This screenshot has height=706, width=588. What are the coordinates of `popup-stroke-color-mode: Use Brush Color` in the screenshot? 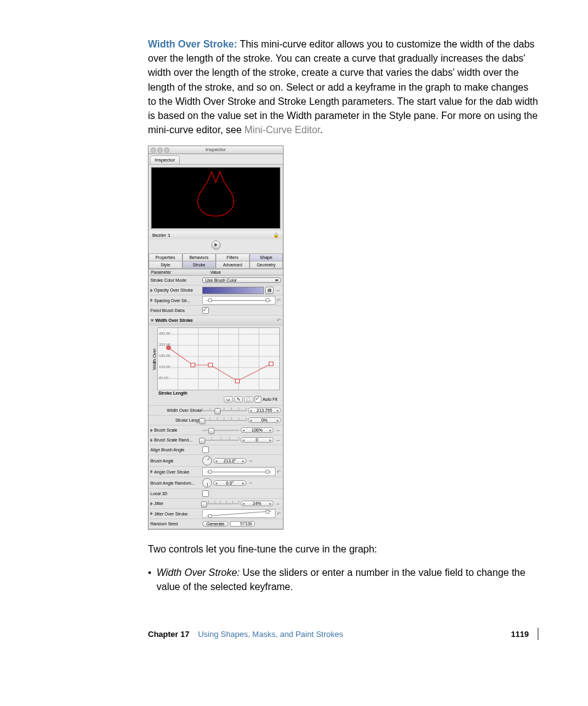 It's located at (242, 280).